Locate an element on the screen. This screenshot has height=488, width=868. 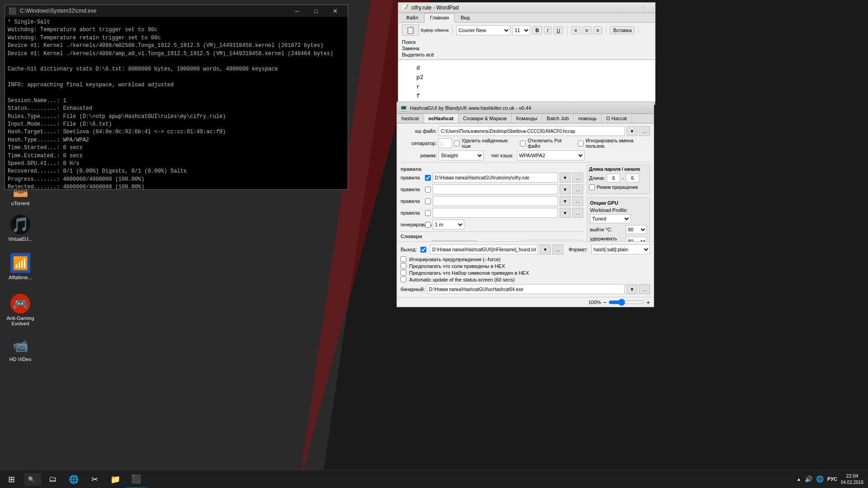
separator-input is located at coordinates (445, 143).